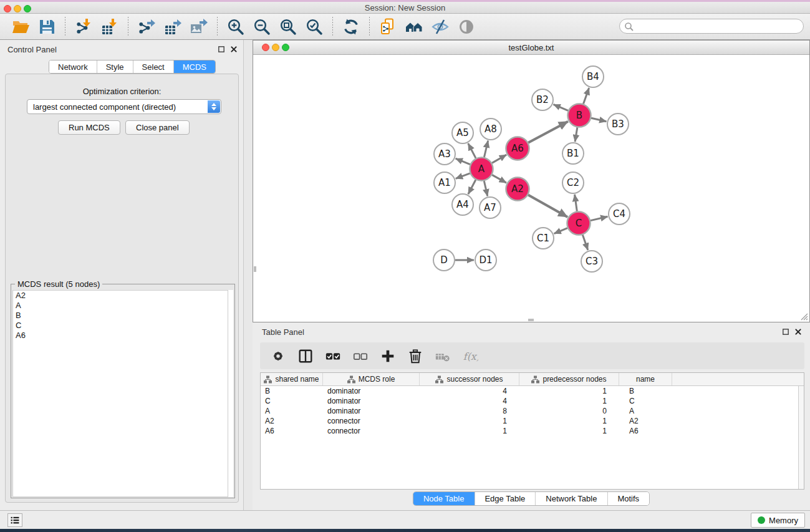  I want to click on node-B2: B2, so click(542, 100).